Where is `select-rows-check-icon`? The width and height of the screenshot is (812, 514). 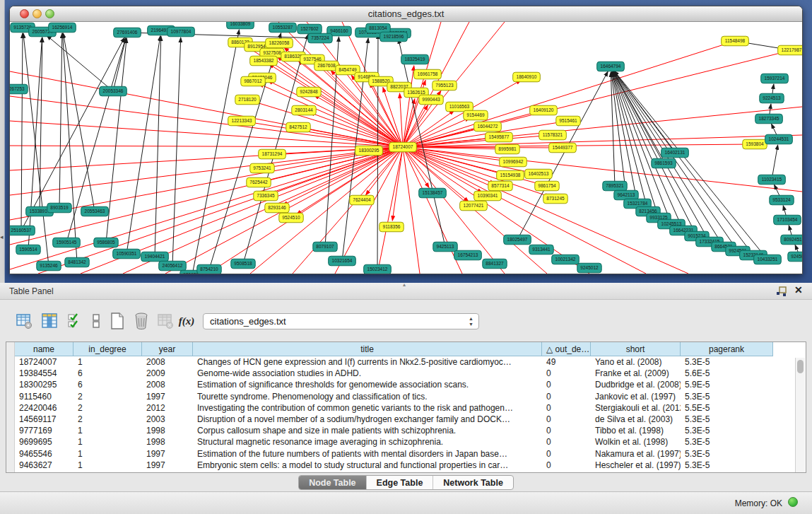 select-rows-check-icon is located at coordinates (75, 321).